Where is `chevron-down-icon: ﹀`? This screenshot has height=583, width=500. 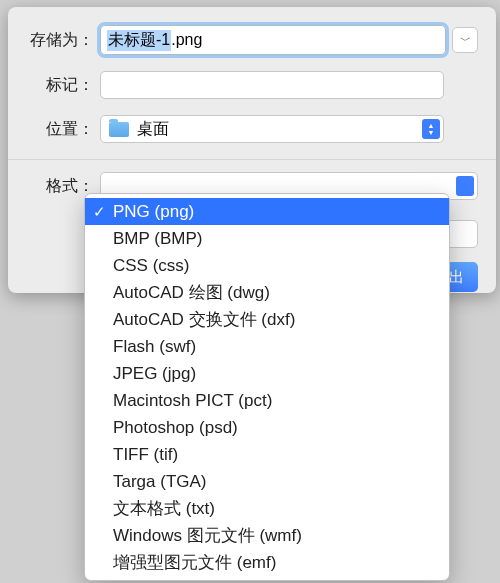
chevron-down-icon: ﹀ is located at coordinates (466, 40).